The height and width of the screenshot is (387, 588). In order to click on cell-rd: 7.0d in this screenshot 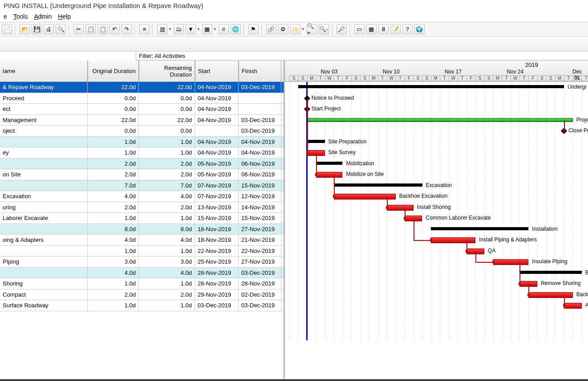, I will do `click(167, 186)`.